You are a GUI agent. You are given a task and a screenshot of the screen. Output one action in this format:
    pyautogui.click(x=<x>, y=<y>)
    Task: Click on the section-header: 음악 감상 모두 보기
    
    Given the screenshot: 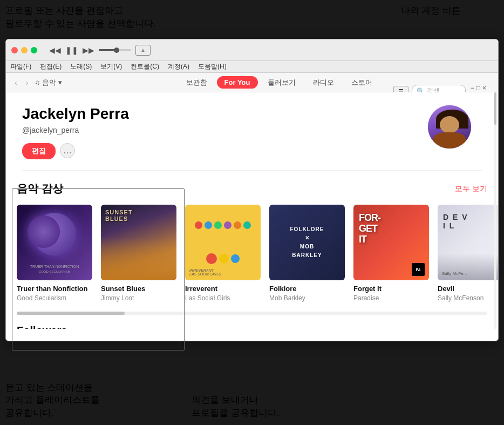 What is the action you would take?
    pyautogui.click(x=252, y=189)
    